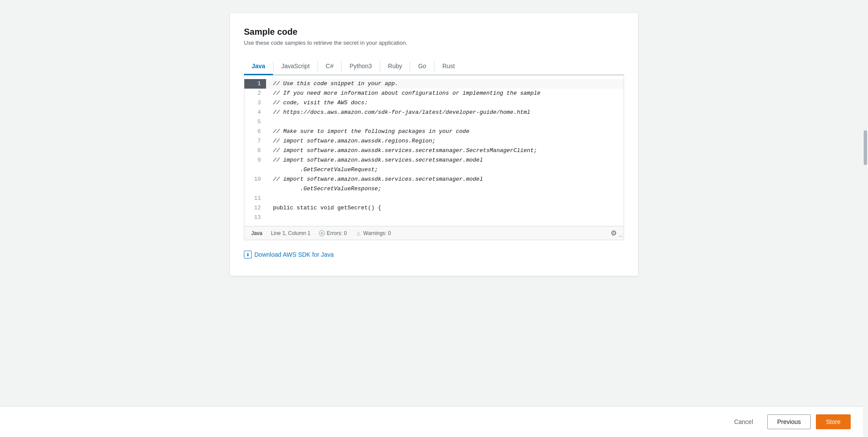 This screenshot has width=868, height=437. Describe the element at coordinates (322, 233) in the screenshot. I see `error-icon: ⊗` at that location.